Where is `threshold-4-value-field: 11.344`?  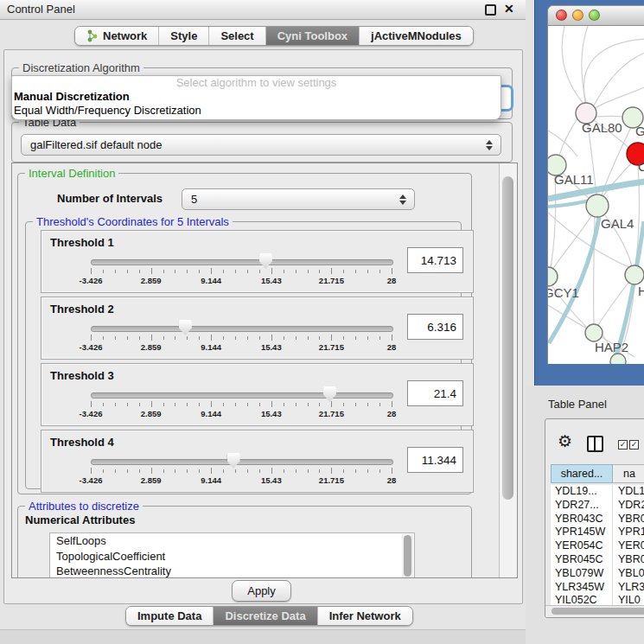
threshold-4-value-field: 11.344 is located at coordinates (436, 460).